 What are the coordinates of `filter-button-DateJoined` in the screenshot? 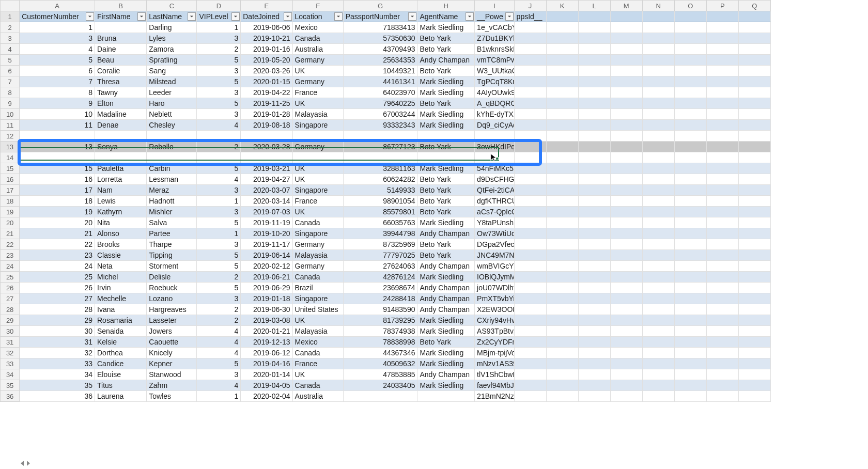 It's located at (288, 17).